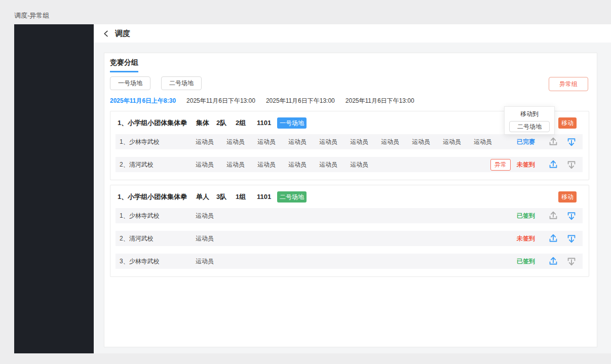 The image size is (611, 364). What do you see at coordinates (31, 16) in the screenshot?
I see `page-title: 调度-异常组` at bounding box center [31, 16].